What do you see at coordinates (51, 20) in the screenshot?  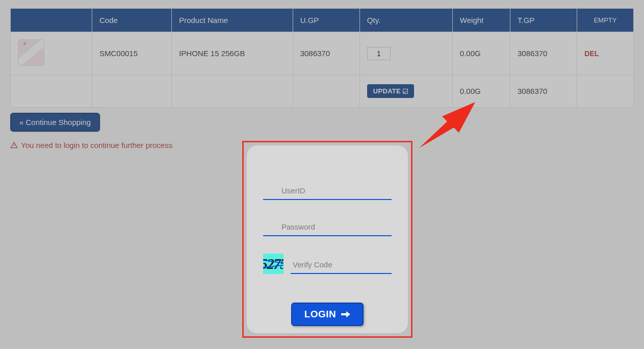 I see `col-image` at bounding box center [51, 20].